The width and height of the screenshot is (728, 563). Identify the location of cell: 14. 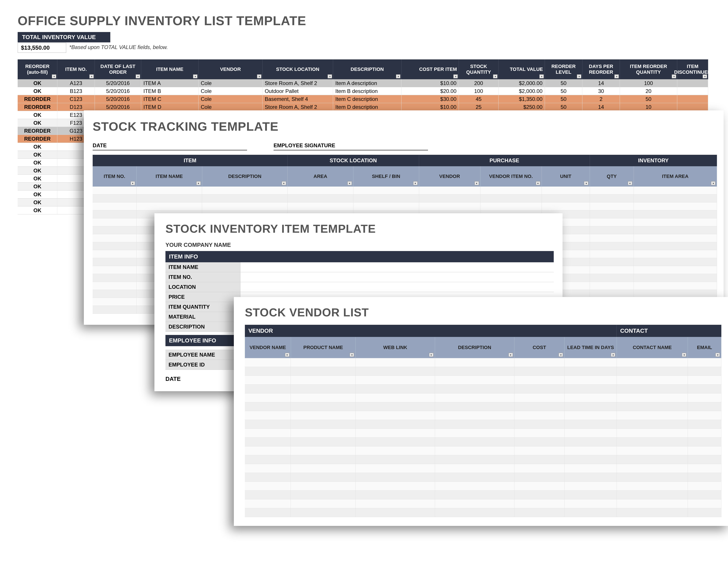
(601, 83).